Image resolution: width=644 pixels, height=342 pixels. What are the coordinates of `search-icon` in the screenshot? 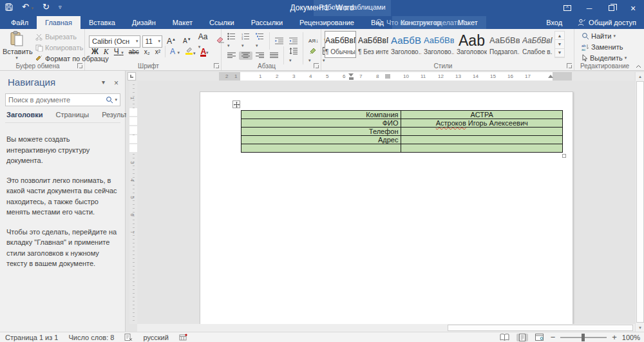 It's located at (109, 100).